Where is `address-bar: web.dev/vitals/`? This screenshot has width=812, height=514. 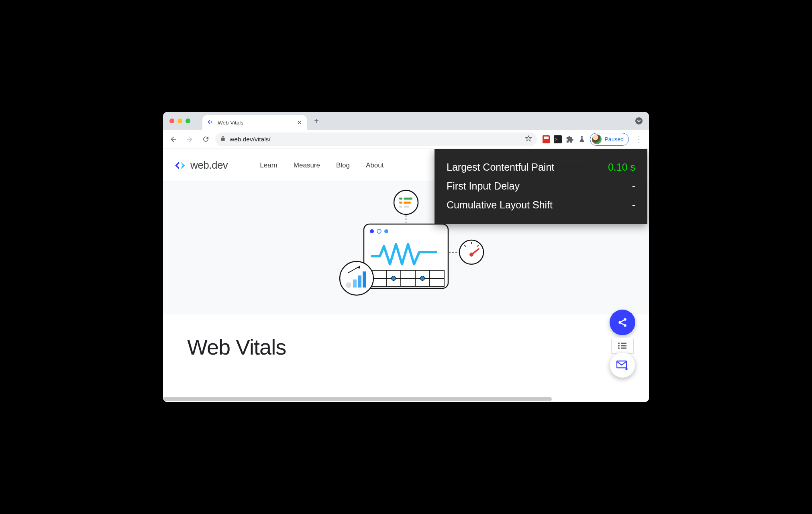
address-bar: web.dev/vitals/ is located at coordinates (376, 139).